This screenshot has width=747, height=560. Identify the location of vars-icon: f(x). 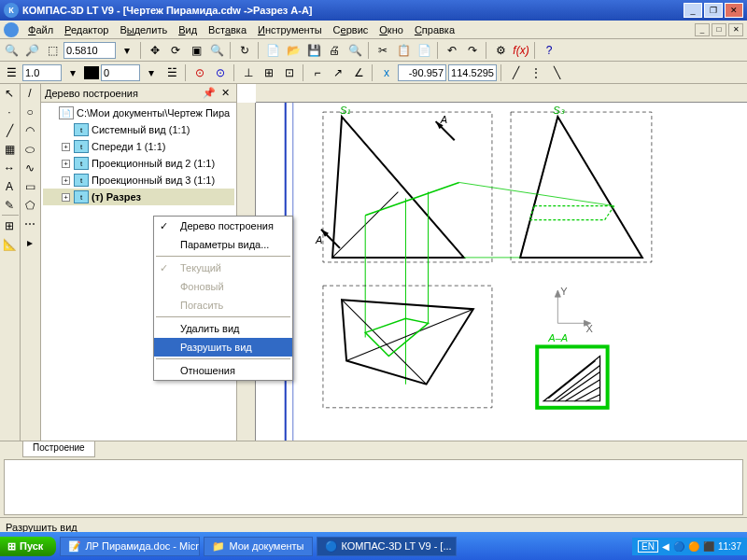
(521, 50).